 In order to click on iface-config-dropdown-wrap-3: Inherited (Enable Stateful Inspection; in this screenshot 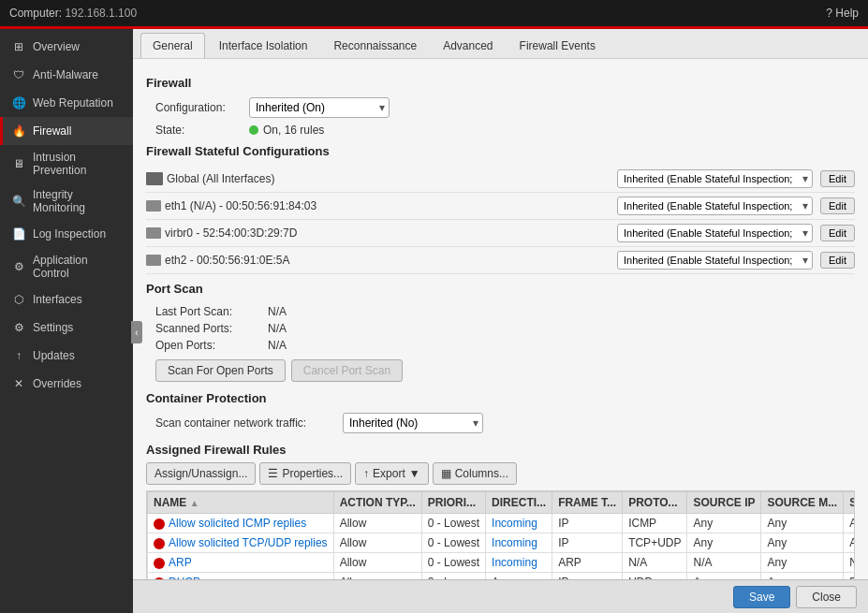, I will do `click(715, 260)`.